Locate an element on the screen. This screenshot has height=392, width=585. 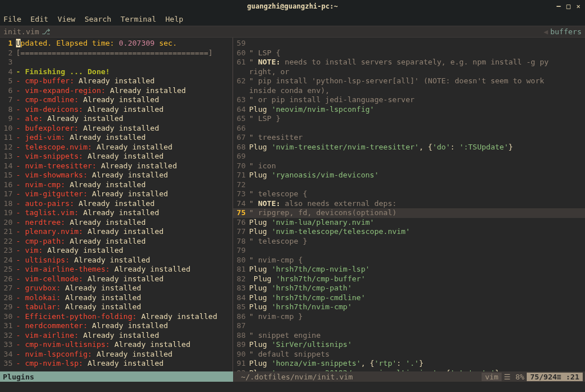
command-line is located at coordinates (292, 387).